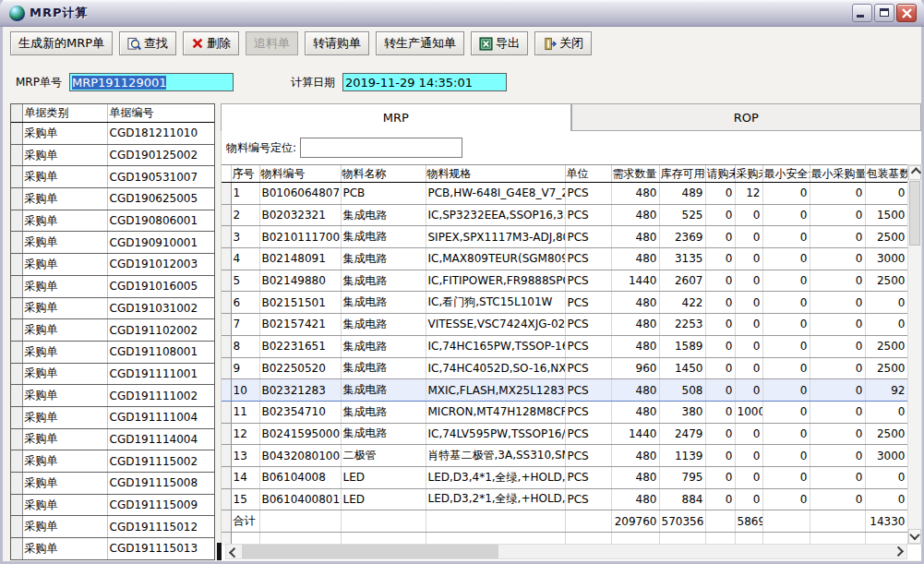 The width and height of the screenshot is (924, 564). I want to click on cell-code: B02250520, so click(300, 368).